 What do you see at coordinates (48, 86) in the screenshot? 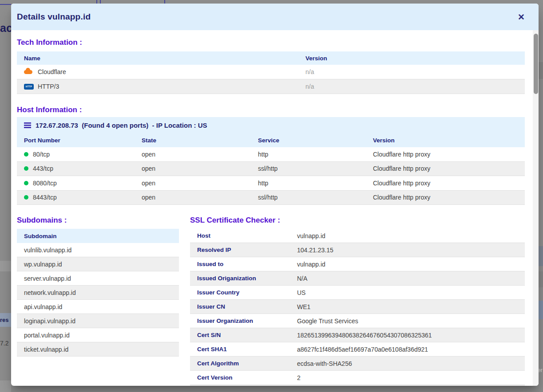
I see `tech-name: HTTP/3` at bounding box center [48, 86].